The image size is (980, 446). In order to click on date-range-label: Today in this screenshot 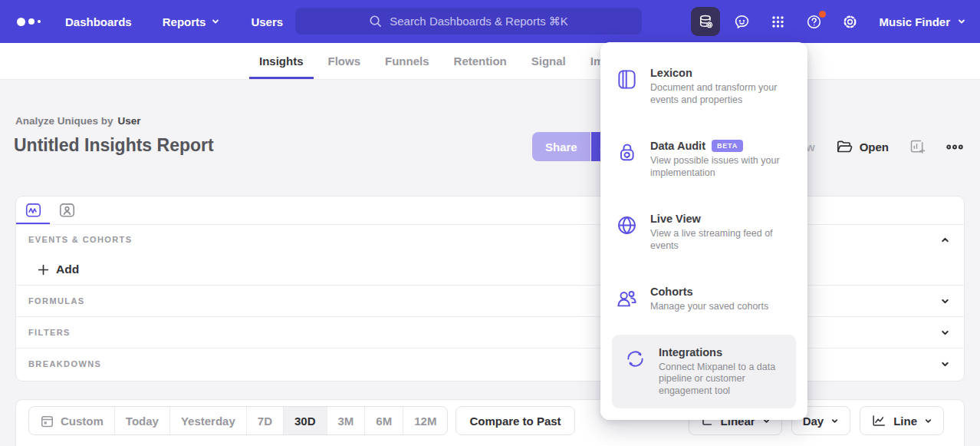, I will do `click(143, 421)`.